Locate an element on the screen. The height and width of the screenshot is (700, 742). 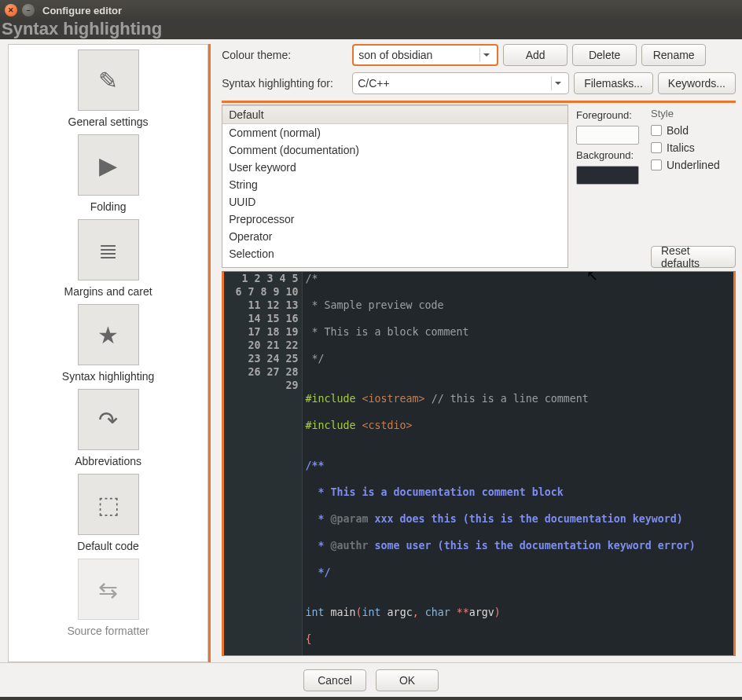
bold-checkbox: Bold is located at coordinates (694, 130).